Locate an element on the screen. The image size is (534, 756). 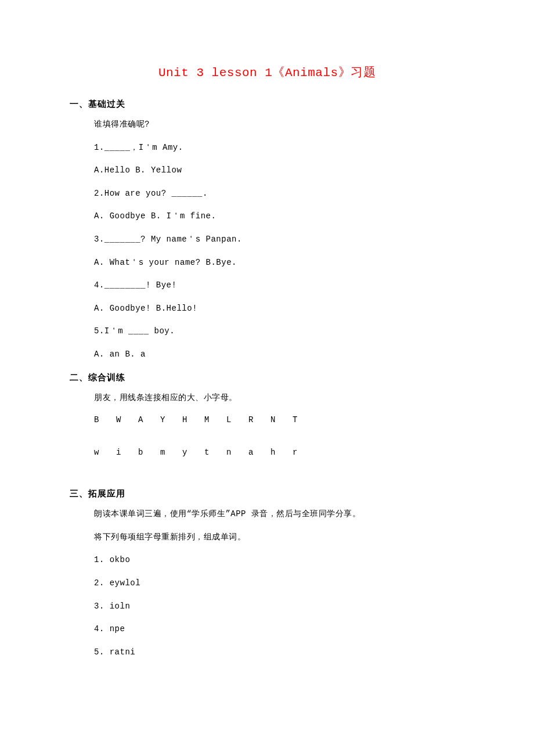
lower-letter: w is located at coordinates (105, 452).